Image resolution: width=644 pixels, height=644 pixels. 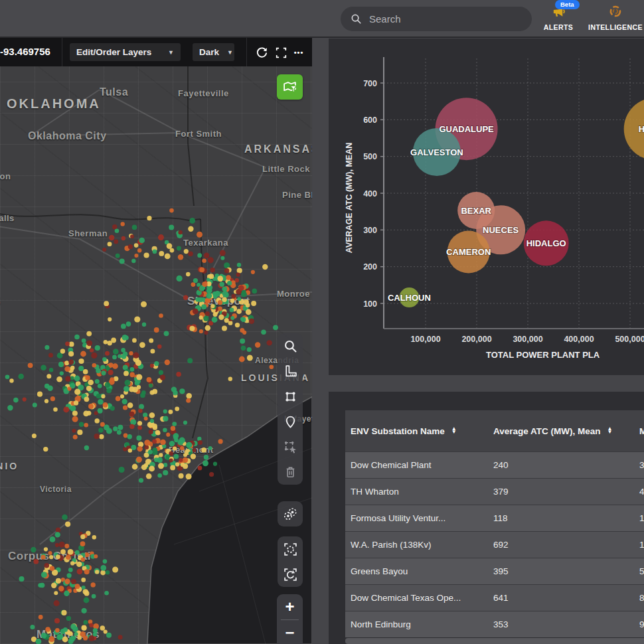 What do you see at coordinates (291, 347) in the screenshot?
I see `magnifier-icon` at bounding box center [291, 347].